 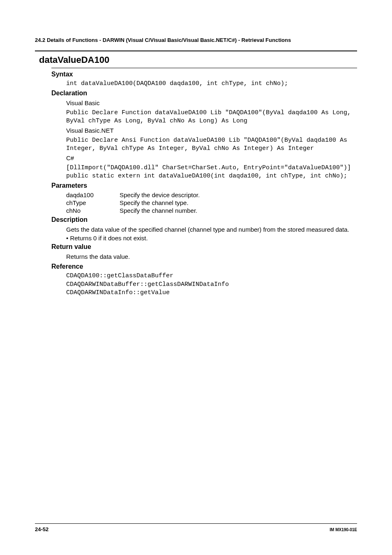 What do you see at coordinates (212, 84) in the screenshot?
I see `syntax-code: int dataValueDA100(DAQDA100 daqda100, in…` at bounding box center [212, 84].